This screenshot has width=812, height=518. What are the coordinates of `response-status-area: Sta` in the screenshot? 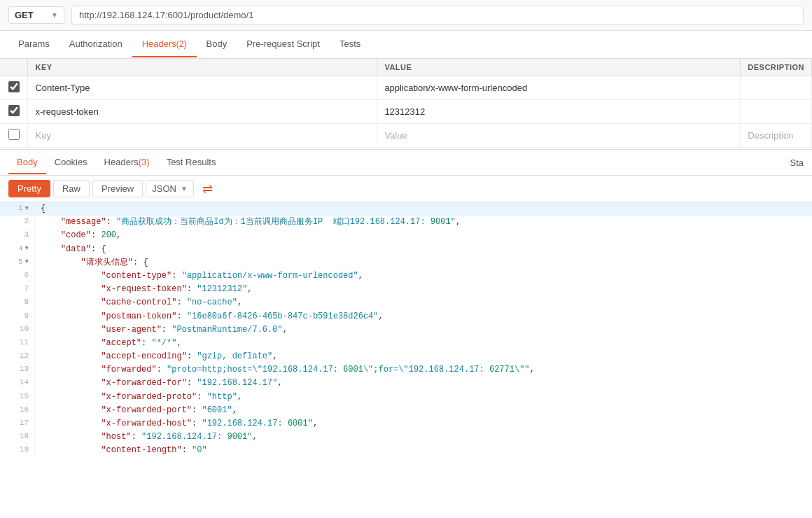 It's located at (797, 162).